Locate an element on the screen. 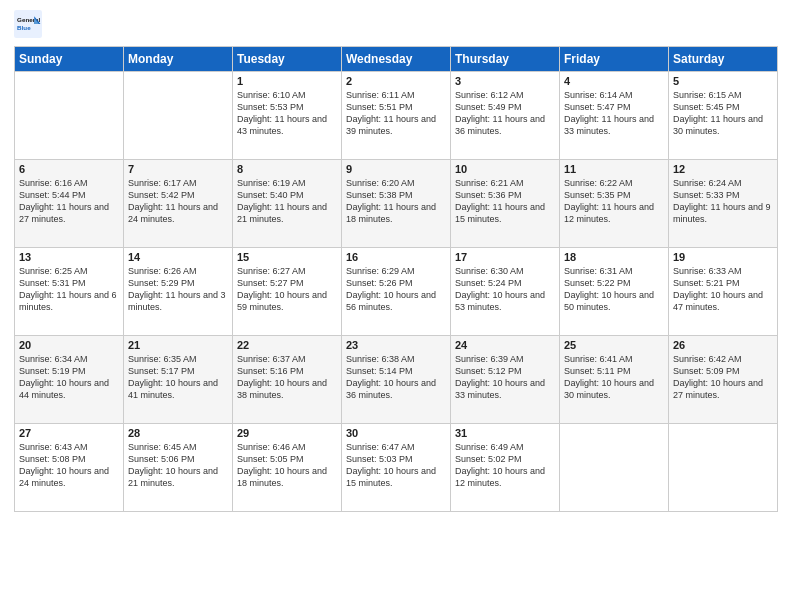  day-number: 20 is located at coordinates (69, 345).